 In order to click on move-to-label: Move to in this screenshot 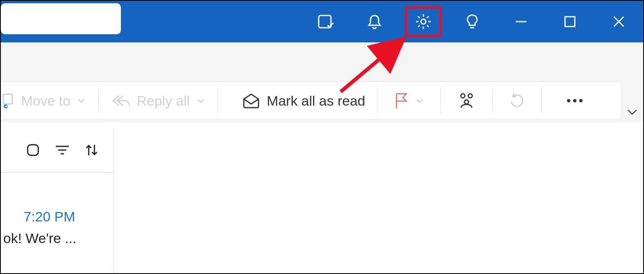, I will do `click(46, 101)`.